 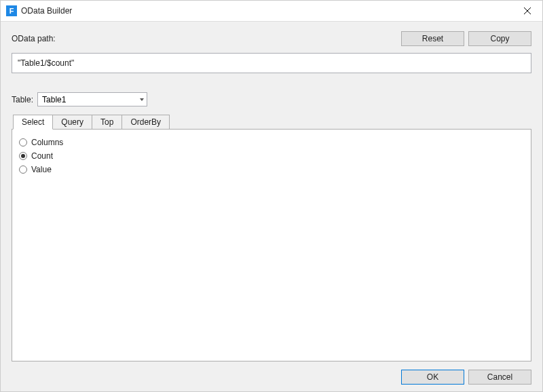 I want to click on cancel-button: Cancel, so click(x=500, y=377).